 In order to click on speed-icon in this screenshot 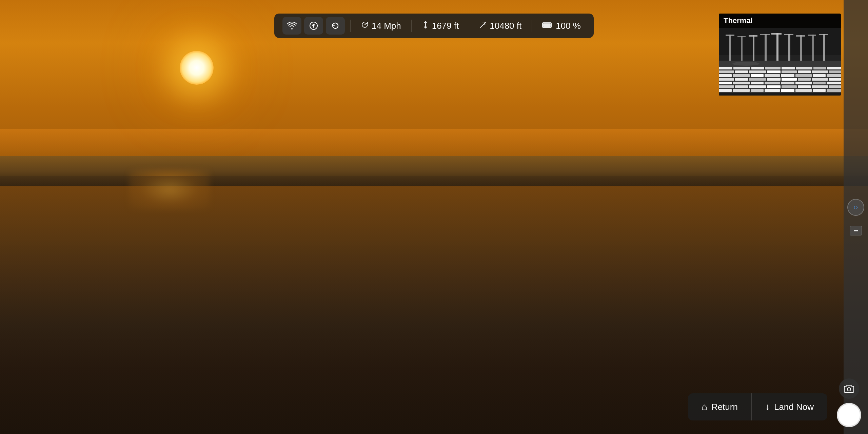, I will do `click(365, 26)`.